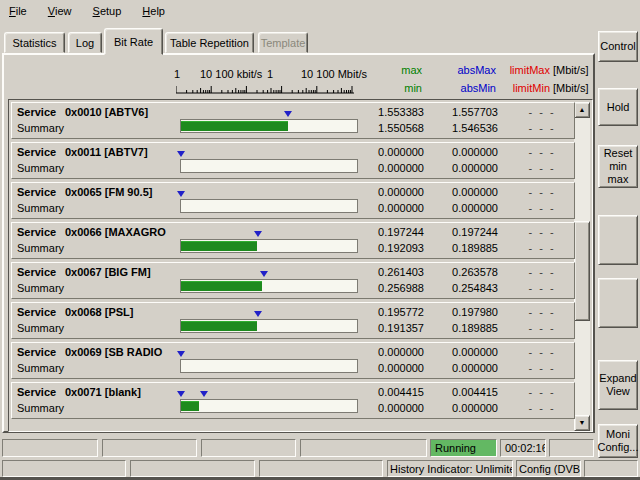 This screenshot has width=640, height=480. I want to click on scroll-down-button: ▼, so click(582, 423).